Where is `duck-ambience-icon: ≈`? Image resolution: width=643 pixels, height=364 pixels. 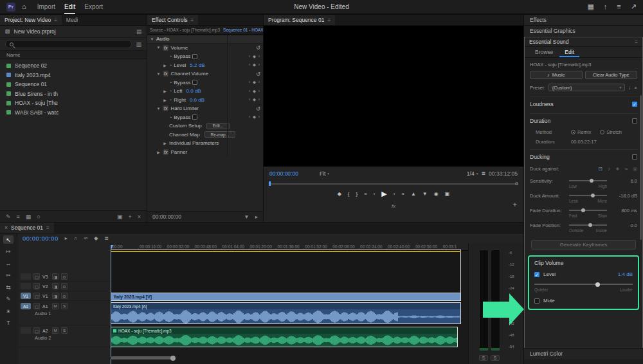
duck-ambience-icon: ≈ is located at coordinates (626, 168).